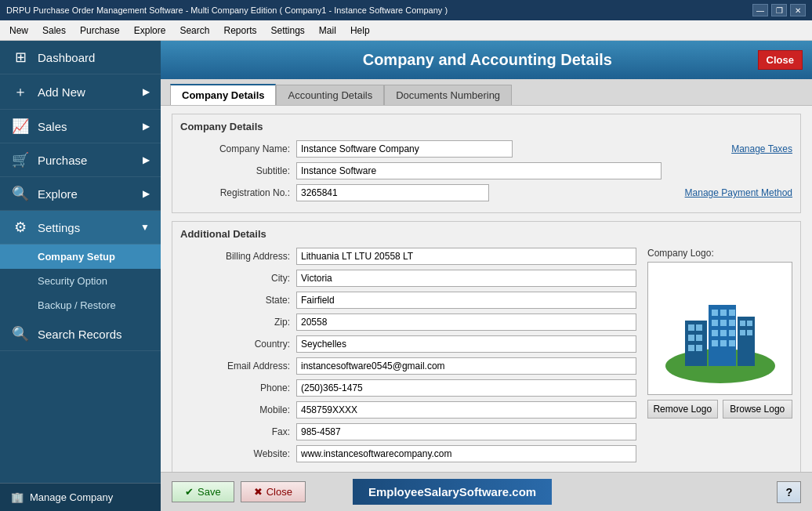 The image size is (812, 511). Describe the element at coordinates (235, 322) in the screenshot. I see `zip-label: Zip:` at that location.